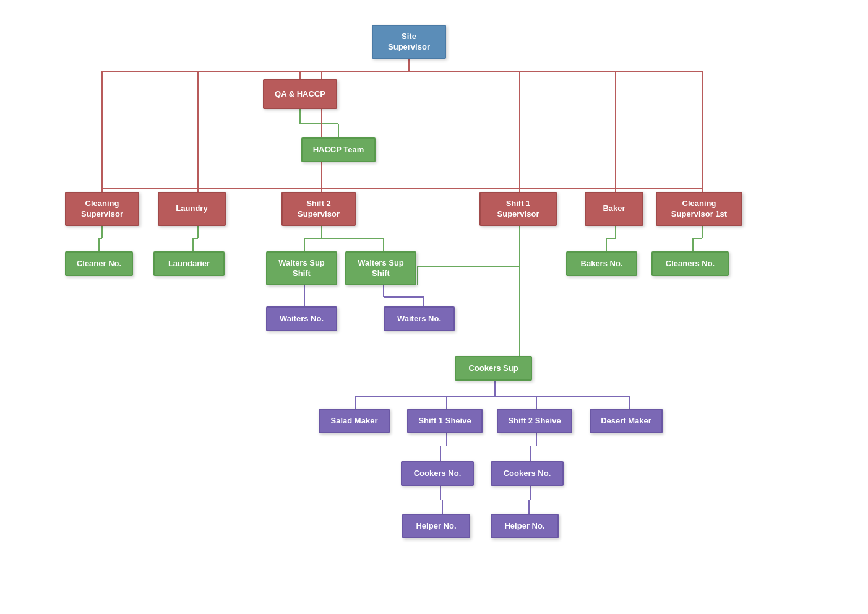 The width and height of the screenshot is (868, 614). Describe the element at coordinates (527, 474) in the screenshot. I see `cookers-no-2-label: Cookers No.` at that location.